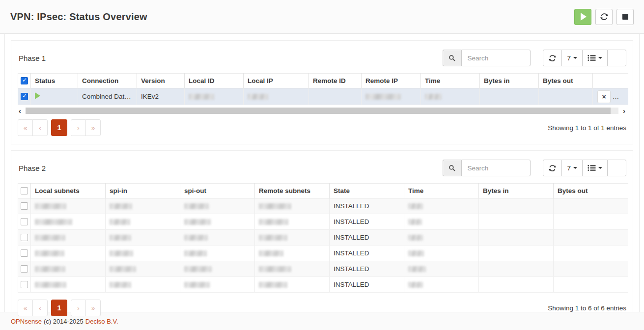 Image resolution: width=644 pixels, height=330 pixels. Describe the element at coordinates (496, 58) in the screenshot. I see `phase1-search-input` at that location.